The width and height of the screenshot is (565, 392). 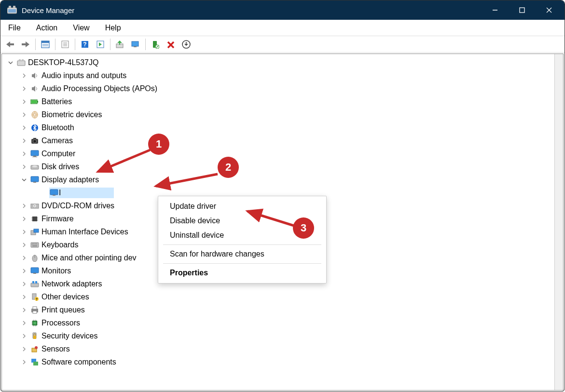 What do you see at coordinates (549, 10) in the screenshot?
I see `close-button` at bounding box center [549, 10].